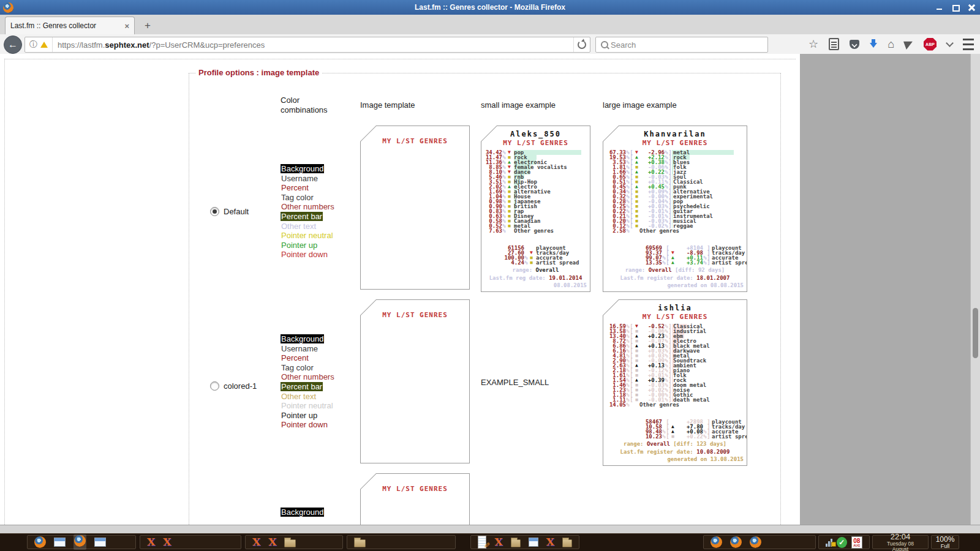  Describe the element at coordinates (415, 499) in the screenshot. I see `image-template-preview-3: MY L/ST GENRES` at that location.